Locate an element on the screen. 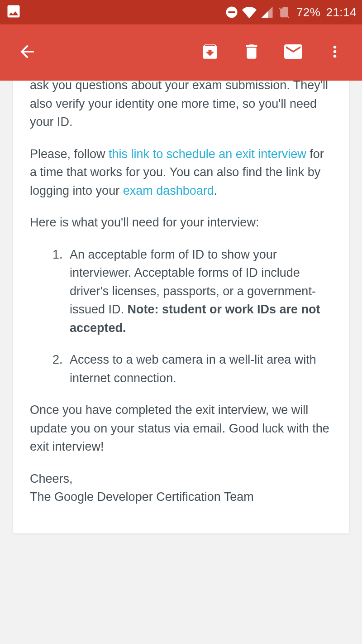 The height and width of the screenshot is (644, 362). battery-text: 72% is located at coordinates (309, 13).